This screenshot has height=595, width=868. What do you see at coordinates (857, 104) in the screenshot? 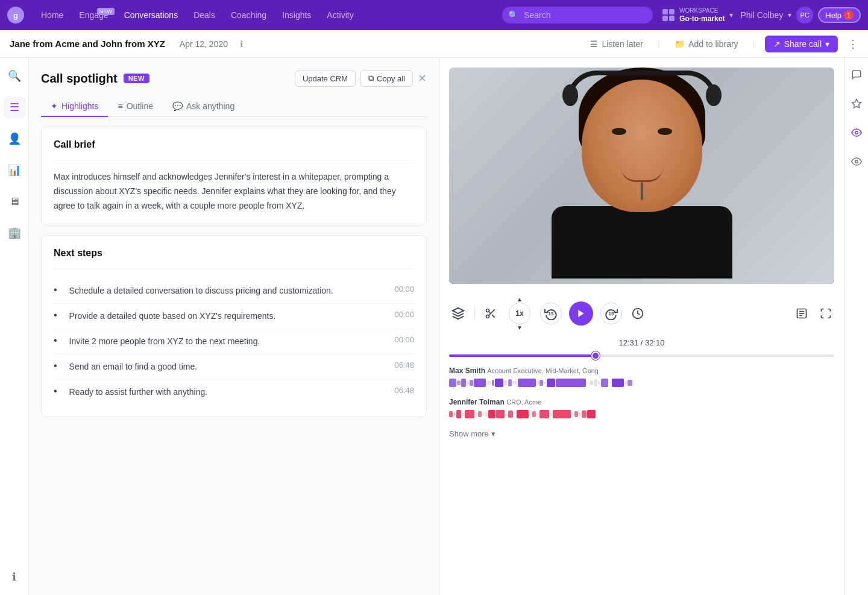
I see `star-button` at bounding box center [857, 104].